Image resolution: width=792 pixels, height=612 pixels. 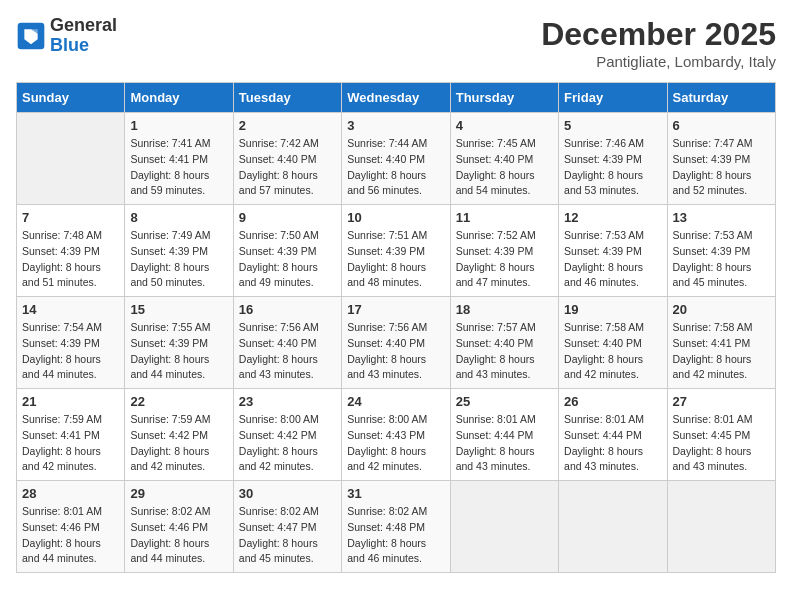 I want to click on calendar-week-row: 28Sunrise: 8:01 AM Sunset: 4:46 PM Dayli…, so click(x=396, y=527).